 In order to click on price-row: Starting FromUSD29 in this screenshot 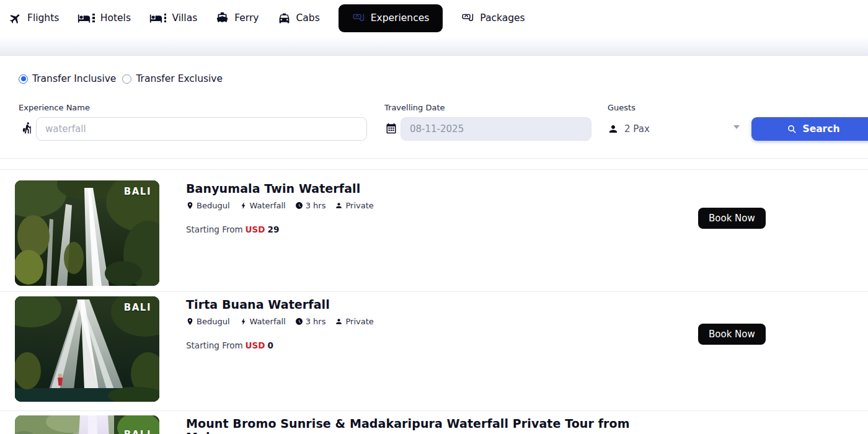, I will do `click(434, 229)`.